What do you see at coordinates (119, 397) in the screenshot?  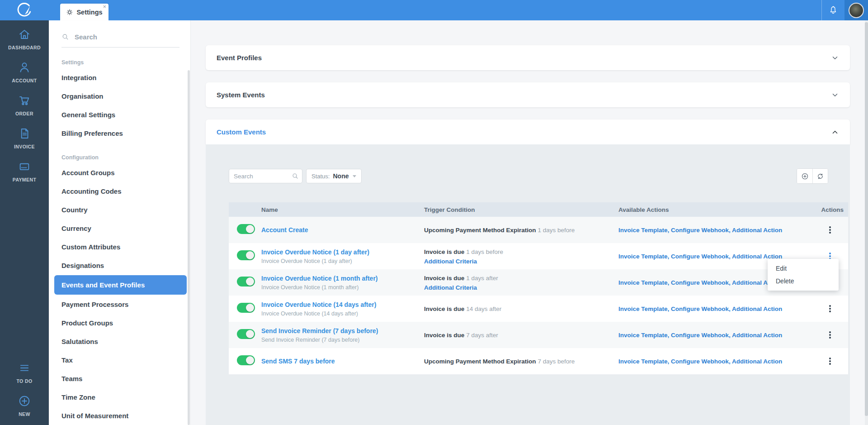 I see `sidebar-item-time-zone: Time Zone` at bounding box center [119, 397].